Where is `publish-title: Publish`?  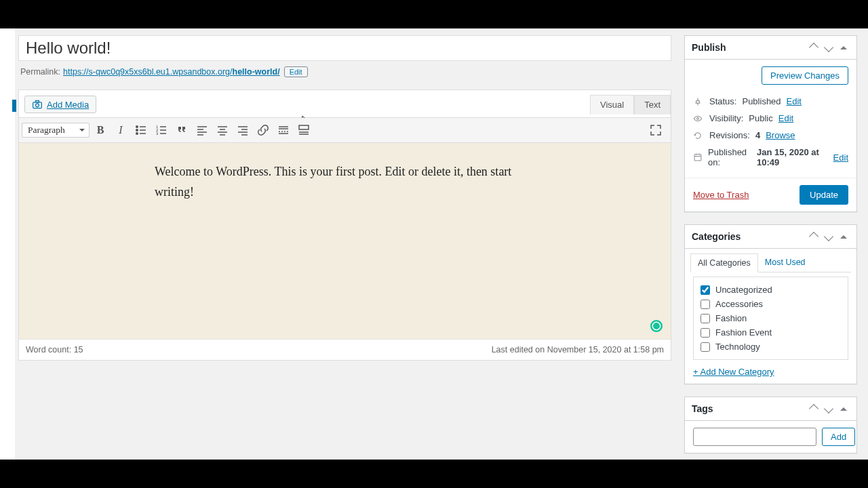
publish-title: Publish is located at coordinates (709, 47).